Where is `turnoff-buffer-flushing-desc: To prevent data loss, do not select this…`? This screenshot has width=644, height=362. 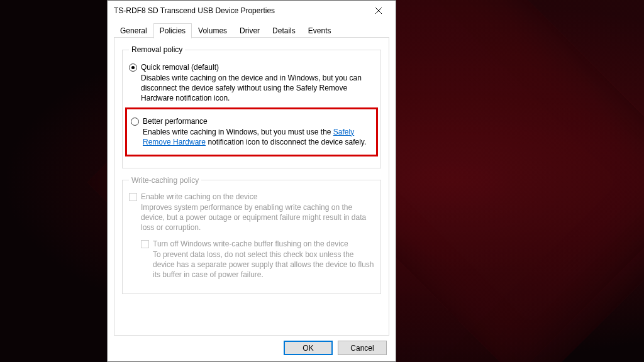
turnoff-buffer-flushing-desc: To prevent data loss, do not select this… is located at coordinates (264, 265).